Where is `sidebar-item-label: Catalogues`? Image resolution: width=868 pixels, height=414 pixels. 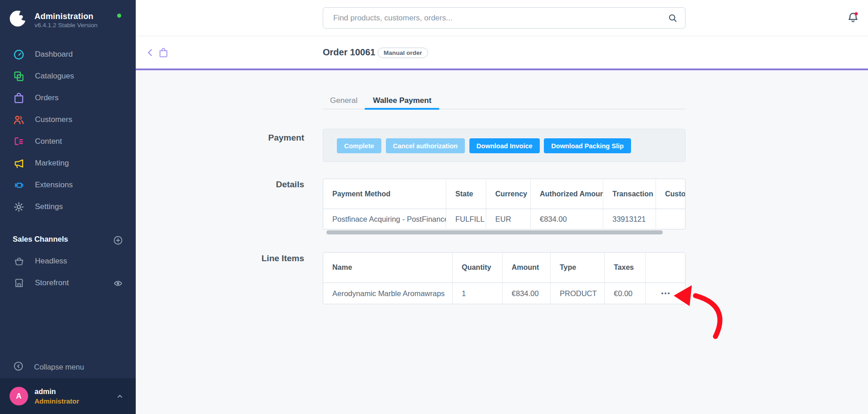
sidebar-item-label: Catalogues is located at coordinates (54, 76).